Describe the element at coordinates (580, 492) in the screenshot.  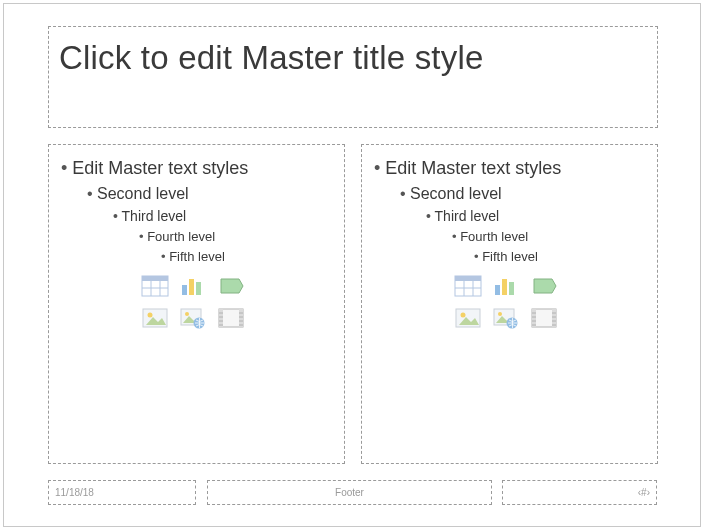
I see `slide-number-placeholder: ‹#›` at that location.